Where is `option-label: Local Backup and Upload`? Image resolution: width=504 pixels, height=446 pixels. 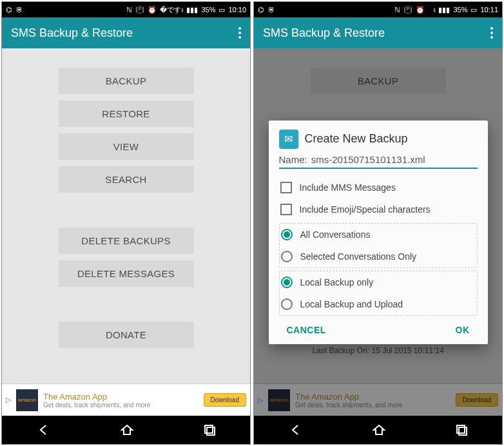 option-label: Local Backup and Upload is located at coordinates (352, 304).